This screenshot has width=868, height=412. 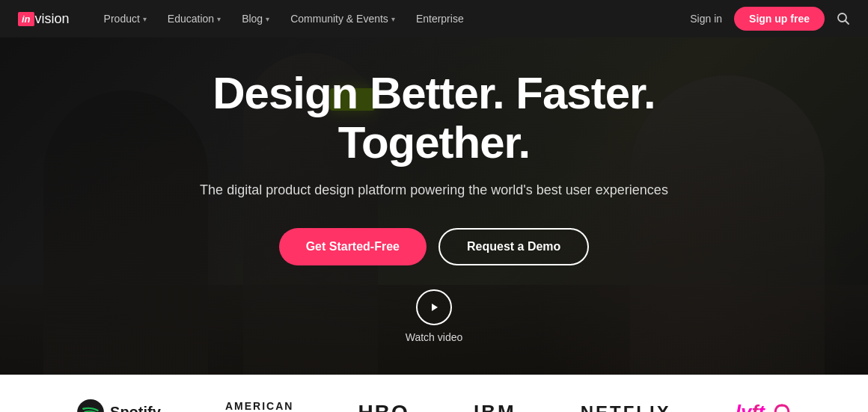 What do you see at coordinates (126, 19) in the screenshot?
I see `nav-item-product: Product ▾` at bounding box center [126, 19].